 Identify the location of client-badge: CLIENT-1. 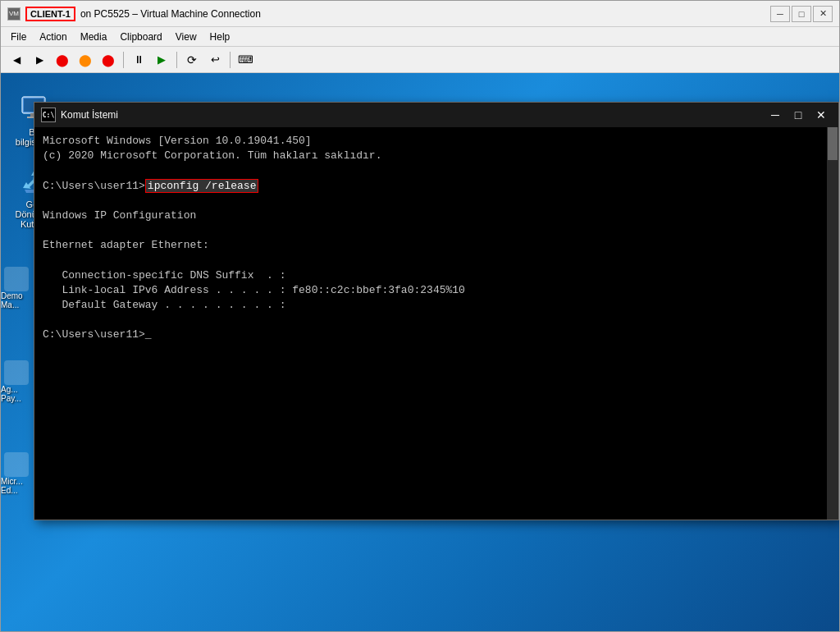
(51, 14).